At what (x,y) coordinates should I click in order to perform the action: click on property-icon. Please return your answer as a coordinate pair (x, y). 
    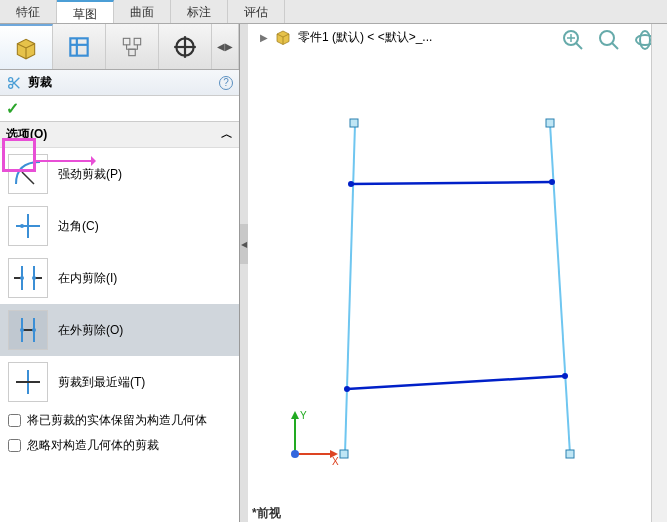
    Looking at the image, I should click on (79, 47).